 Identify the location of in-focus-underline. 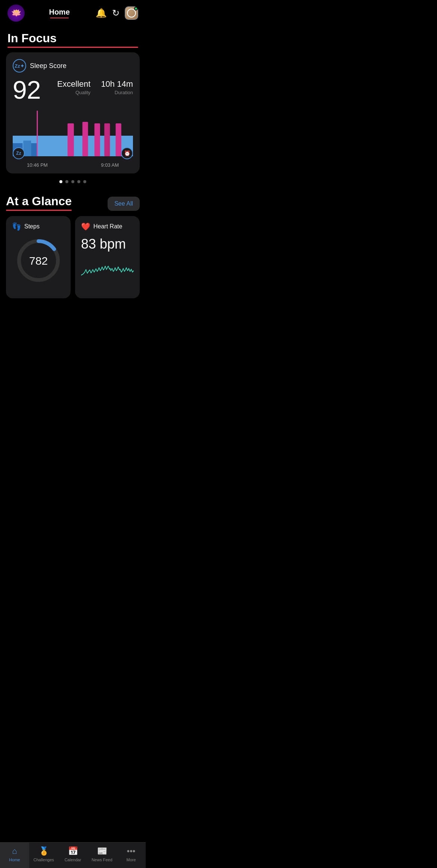
(73, 47).